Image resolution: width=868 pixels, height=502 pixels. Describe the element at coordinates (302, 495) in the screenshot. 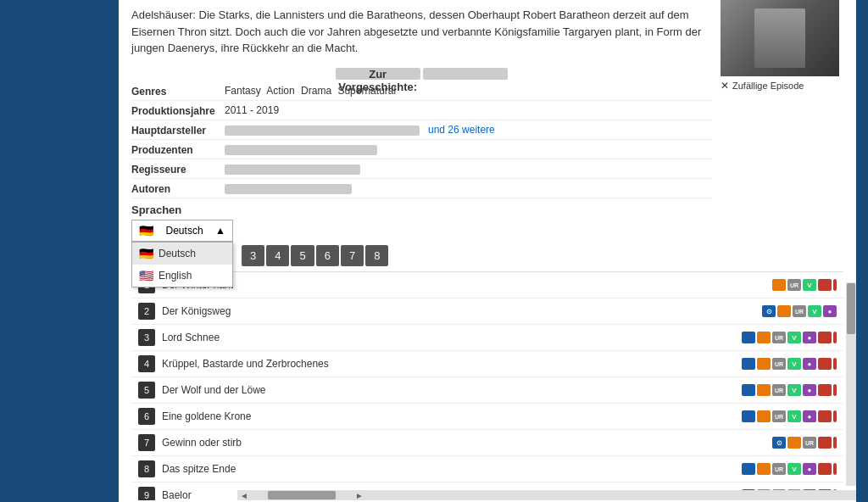

I see `horizontal-scroll-thumb` at that location.